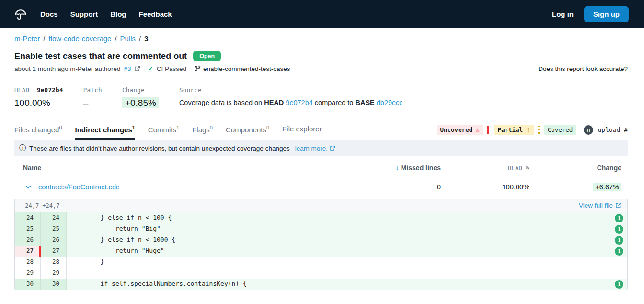 Image resolution: width=644 pixels, height=304 pixels. I want to click on diff-line: 28 28 }, so click(321, 262).